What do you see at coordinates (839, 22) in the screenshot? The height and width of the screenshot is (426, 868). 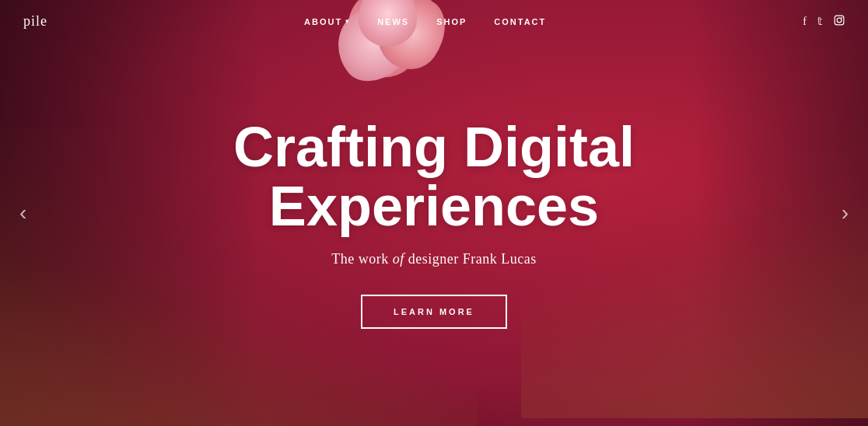 I see `instagram-icon` at bounding box center [839, 22].